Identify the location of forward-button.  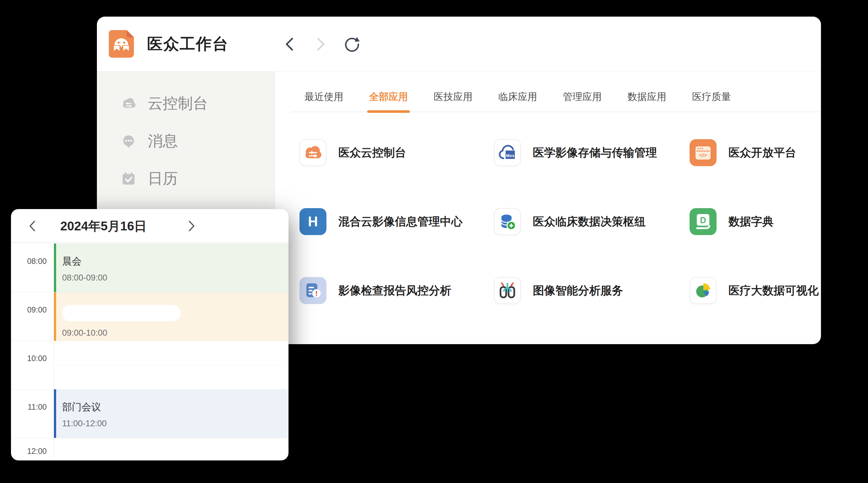
(321, 44).